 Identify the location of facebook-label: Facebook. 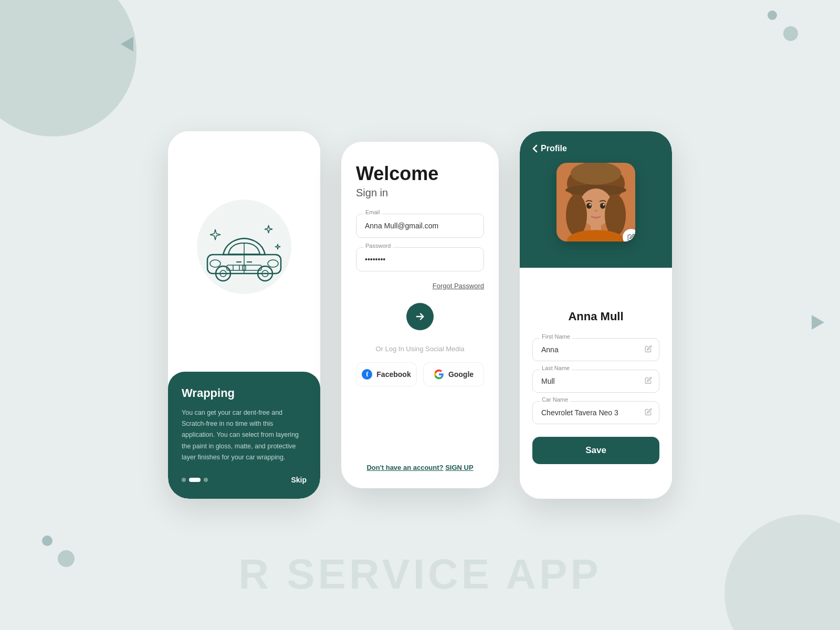
(394, 374).